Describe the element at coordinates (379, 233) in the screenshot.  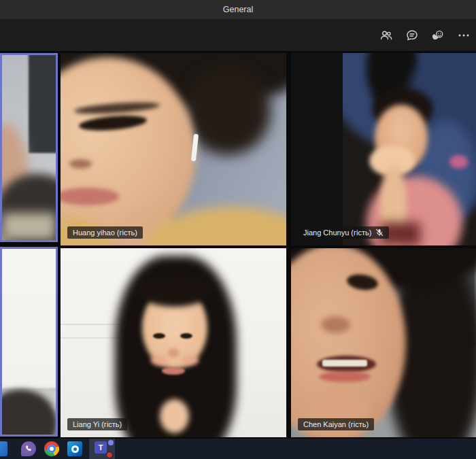
I see `mic-muted-icon` at that location.